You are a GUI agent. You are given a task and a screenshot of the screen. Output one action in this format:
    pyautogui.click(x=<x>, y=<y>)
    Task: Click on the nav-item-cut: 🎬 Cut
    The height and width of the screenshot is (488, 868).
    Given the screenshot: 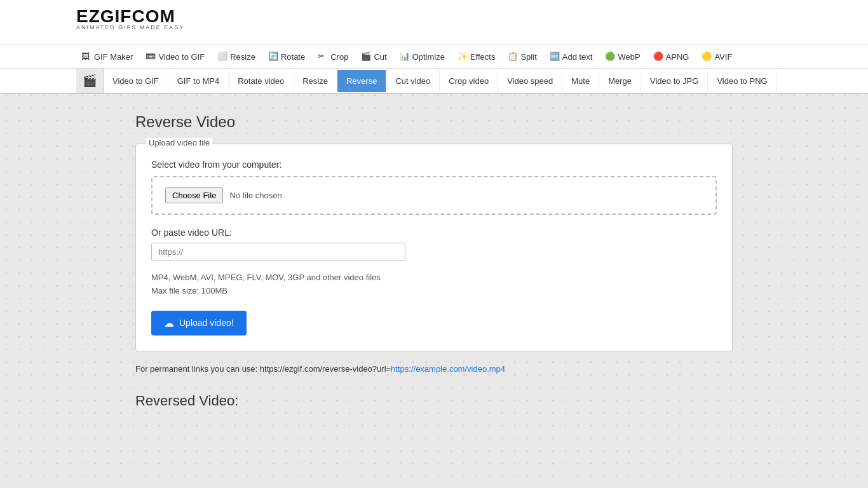 What is the action you would take?
    pyautogui.click(x=374, y=57)
    